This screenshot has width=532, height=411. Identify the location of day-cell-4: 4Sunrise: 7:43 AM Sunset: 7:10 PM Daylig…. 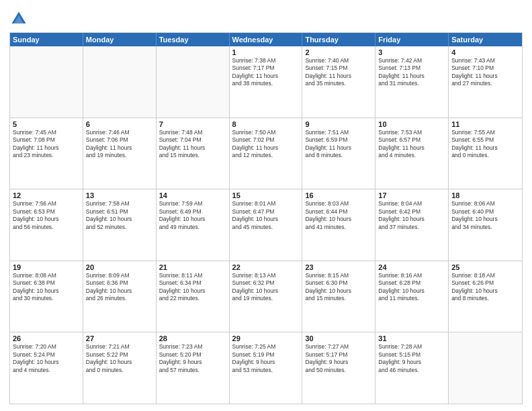
(485, 82).